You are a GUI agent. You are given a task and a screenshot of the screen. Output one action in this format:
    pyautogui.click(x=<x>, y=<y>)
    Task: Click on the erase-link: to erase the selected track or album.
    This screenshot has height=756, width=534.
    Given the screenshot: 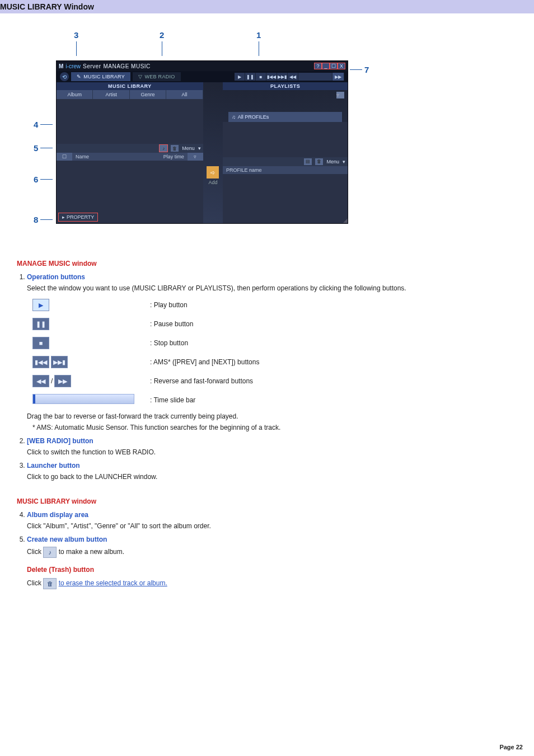 What is the action you would take?
    pyautogui.click(x=113, y=583)
    